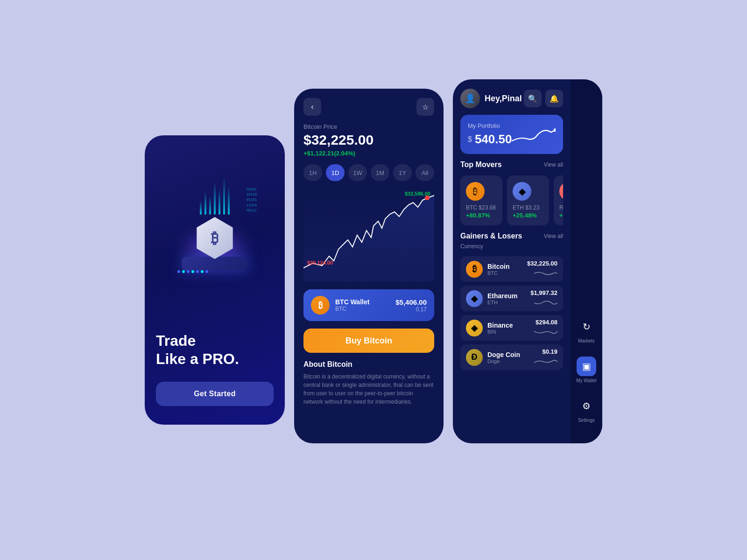 The image size is (747, 560). I want to click on binance-wave, so click(546, 332).